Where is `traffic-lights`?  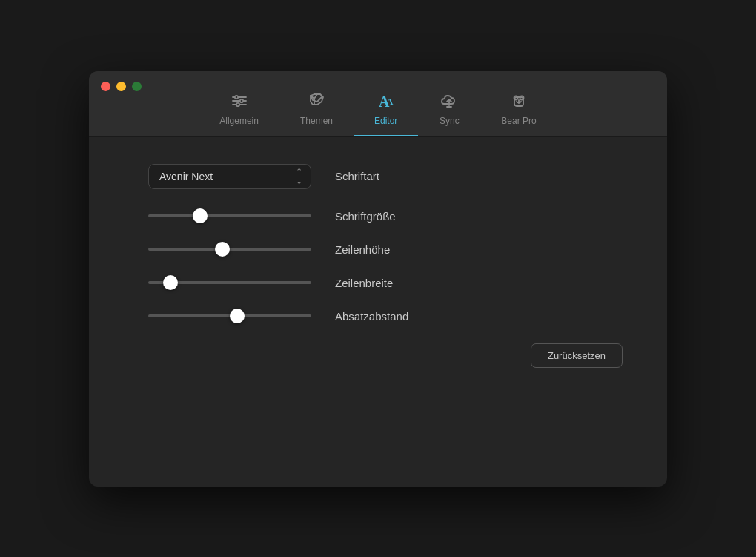 traffic-lights is located at coordinates (122, 86).